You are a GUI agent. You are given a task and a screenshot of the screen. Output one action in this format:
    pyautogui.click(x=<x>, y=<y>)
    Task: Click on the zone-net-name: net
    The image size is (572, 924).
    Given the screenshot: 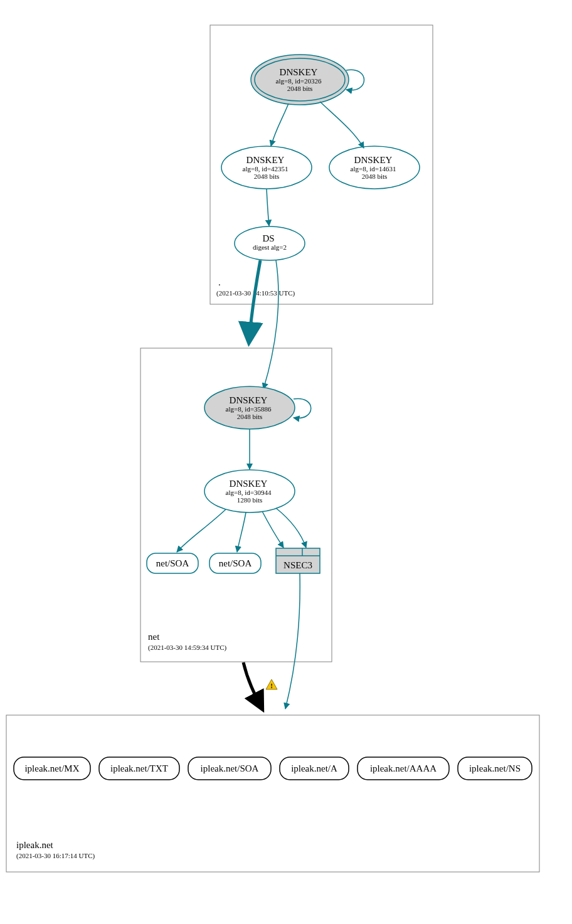 What is the action you would take?
    pyautogui.click(x=154, y=637)
    